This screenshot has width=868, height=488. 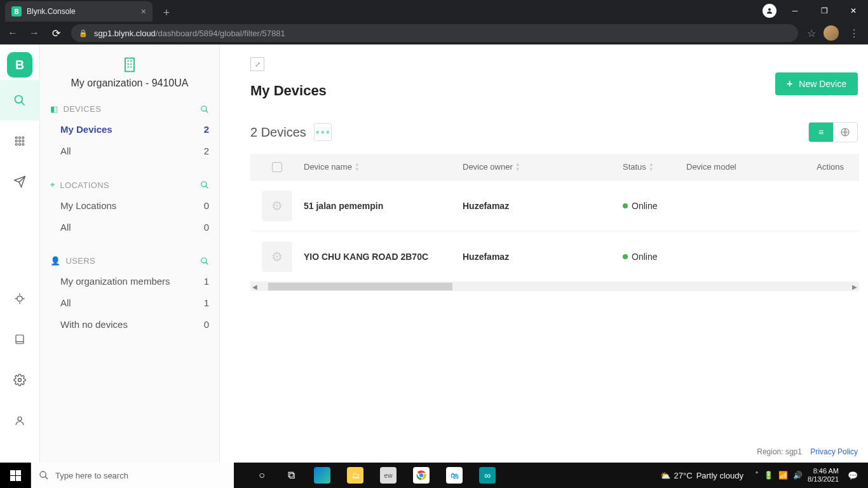 What do you see at coordinates (144, 11) in the screenshot?
I see `close-tab-icon: ×` at bounding box center [144, 11].